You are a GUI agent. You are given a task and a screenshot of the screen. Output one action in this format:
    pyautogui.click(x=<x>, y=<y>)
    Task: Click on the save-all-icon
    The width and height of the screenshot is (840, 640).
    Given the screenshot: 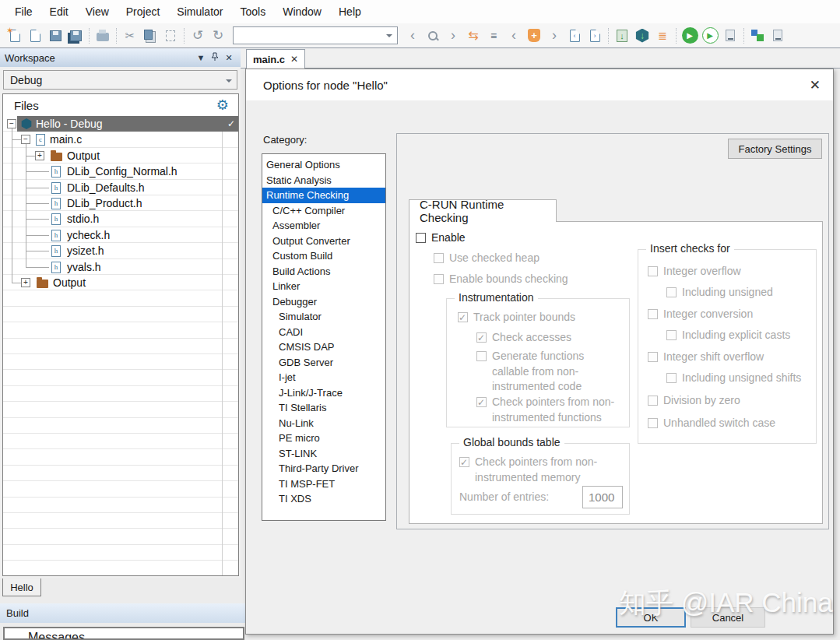 What is the action you would take?
    pyautogui.click(x=76, y=36)
    